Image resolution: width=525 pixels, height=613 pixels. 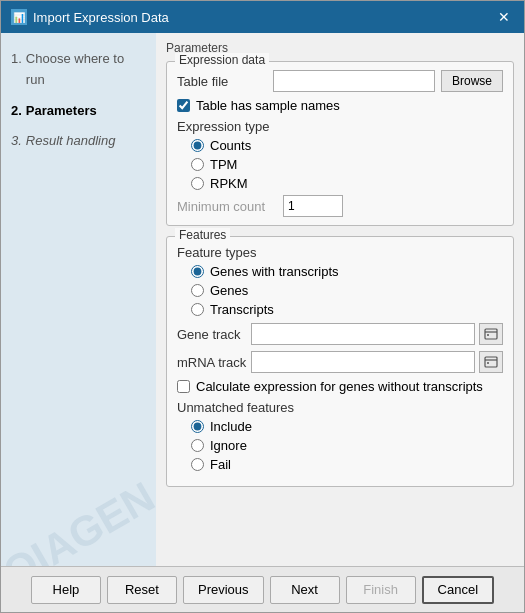 What do you see at coordinates (262, 17) in the screenshot?
I see `title-bar: 📊 Import Expression Data ✕` at bounding box center [262, 17].